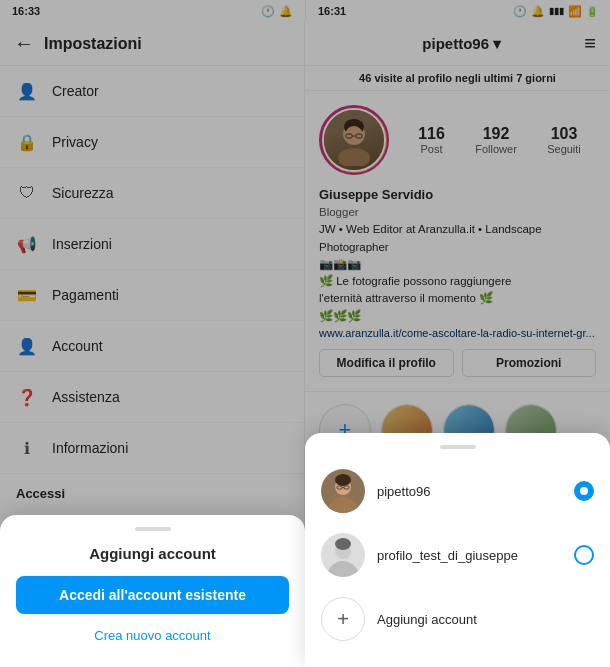 The height and width of the screenshot is (667, 610). Describe the element at coordinates (458, 298) in the screenshot. I see `bio-quote2: l'eternità attraverso il momento 🌿` at that location.